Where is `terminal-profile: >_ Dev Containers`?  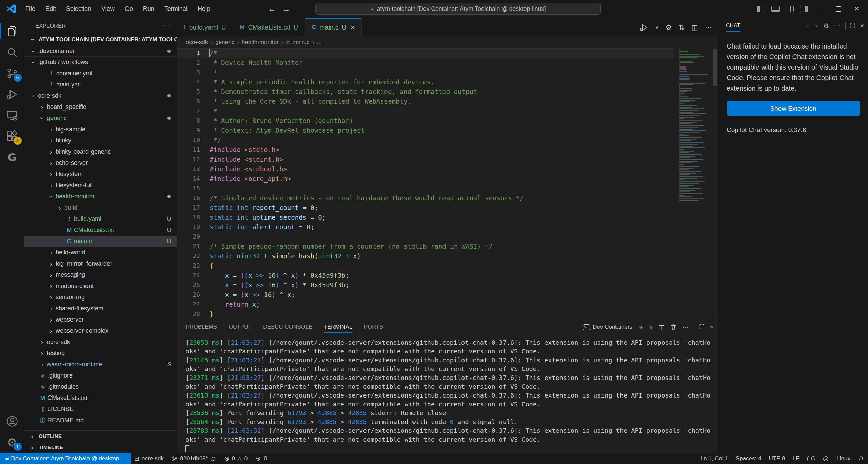
terminal-profile: >_ Dev Containers is located at coordinates (608, 327).